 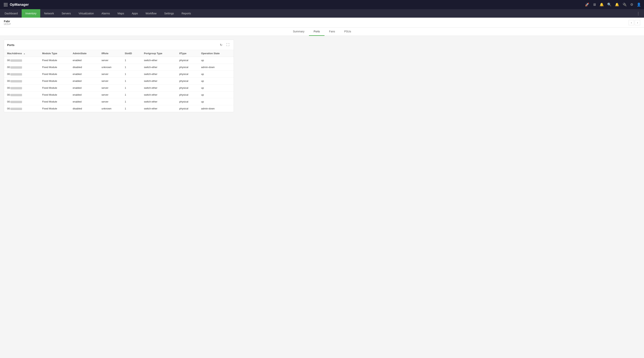 I want to click on expand-button: ⛶, so click(x=228, y=45).